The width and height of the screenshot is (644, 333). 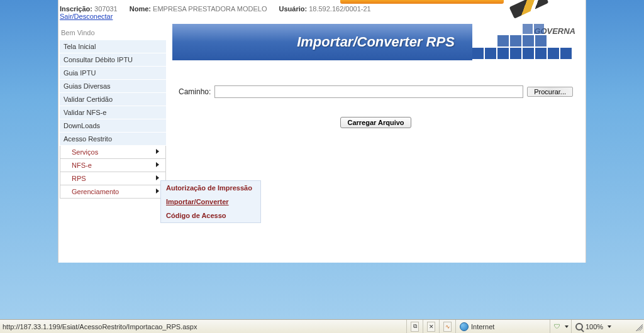 What do you see at coordinates (557, 327) in the screenshot?
I see `protected-mode-icon: 🛡` at bounding box center [557, 327].